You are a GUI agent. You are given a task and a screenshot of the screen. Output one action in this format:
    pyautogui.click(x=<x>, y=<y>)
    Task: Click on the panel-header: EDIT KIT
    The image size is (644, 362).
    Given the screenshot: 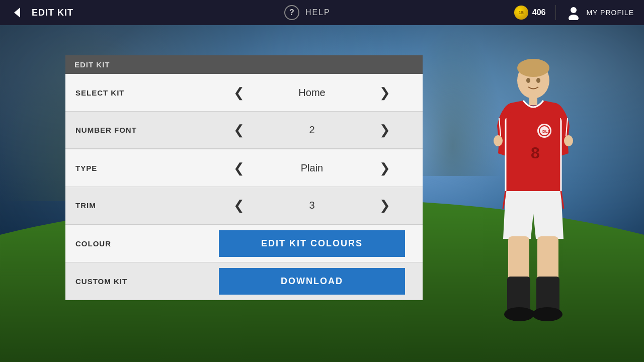 What is the action you would take?
    pyautogui.click(x=244, y=64)
    